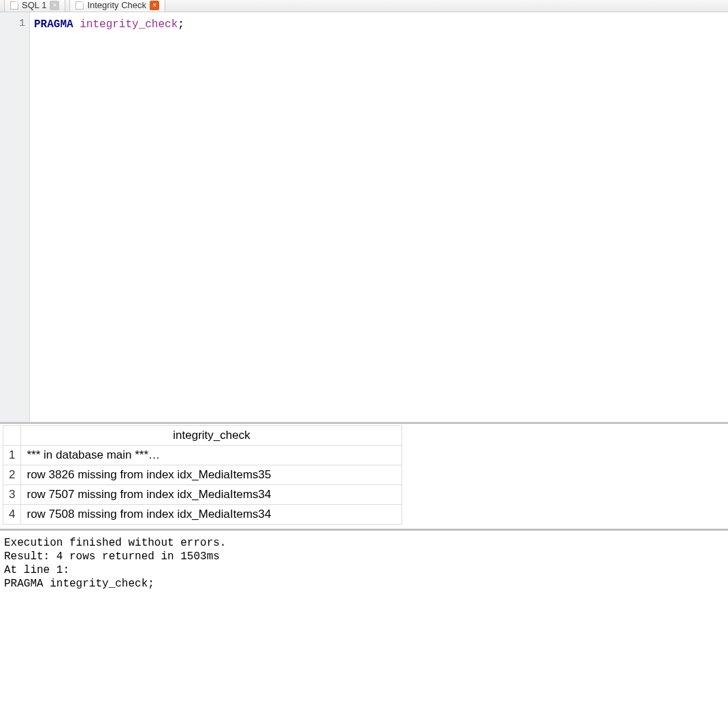 This screenshot has width=728, height=726. I want to click on tab-bar: SQL 1 × Integrity Check ×, so click(364, 6).